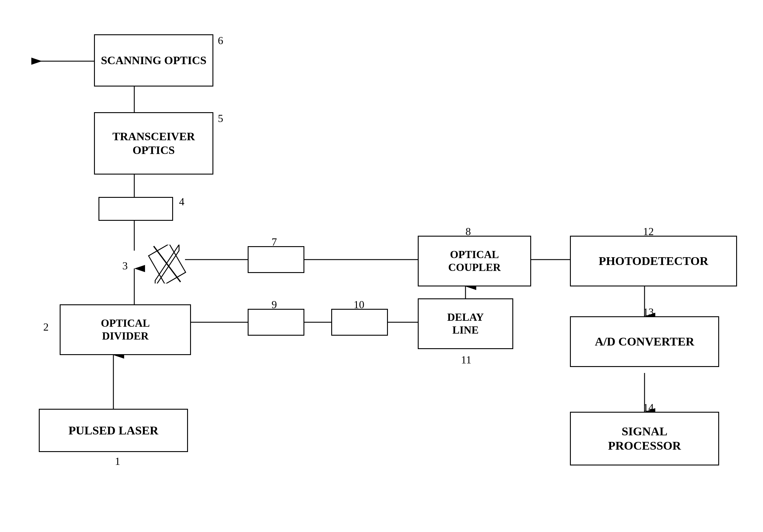 This screenshot has height=532, width=763. Describe the element at coordinates (475, 261) in the screenshot. I see `optical-coupler-block: OPTICALCOUPLER` at that location.